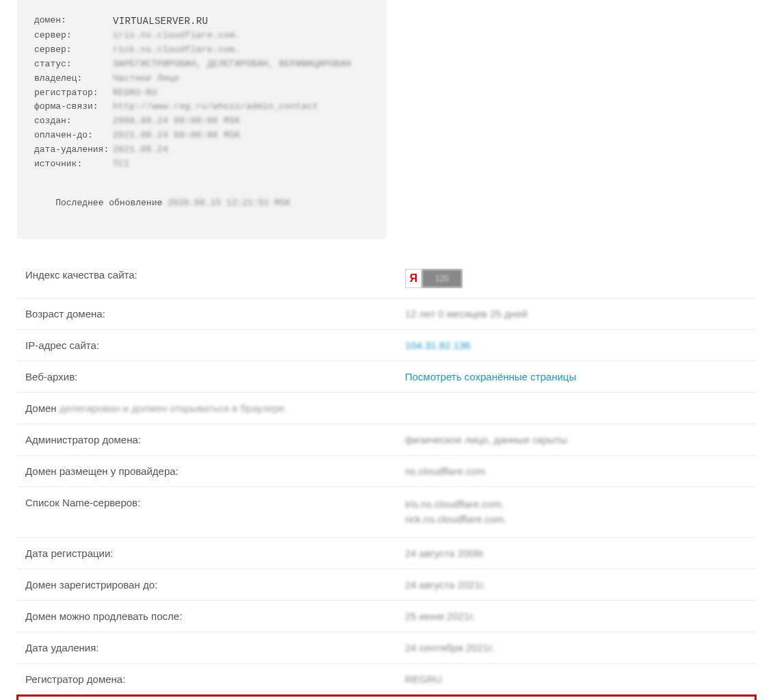 The width and height of the screenshot is (773, 700). I want to click on admin-value: физическое лицо, данные скрыты, so click(486, 439).